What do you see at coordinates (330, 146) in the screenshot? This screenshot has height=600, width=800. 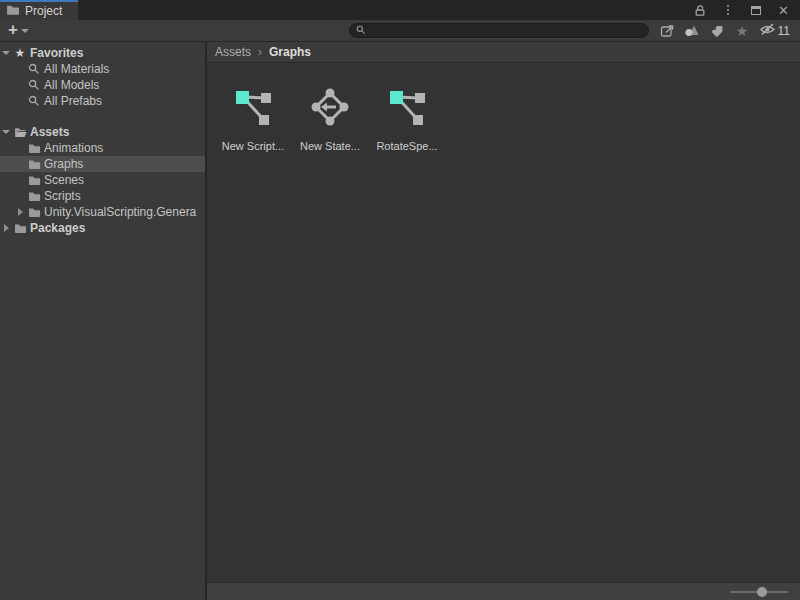 I see `asset-label: New State...` at bounding box center [330, 146].